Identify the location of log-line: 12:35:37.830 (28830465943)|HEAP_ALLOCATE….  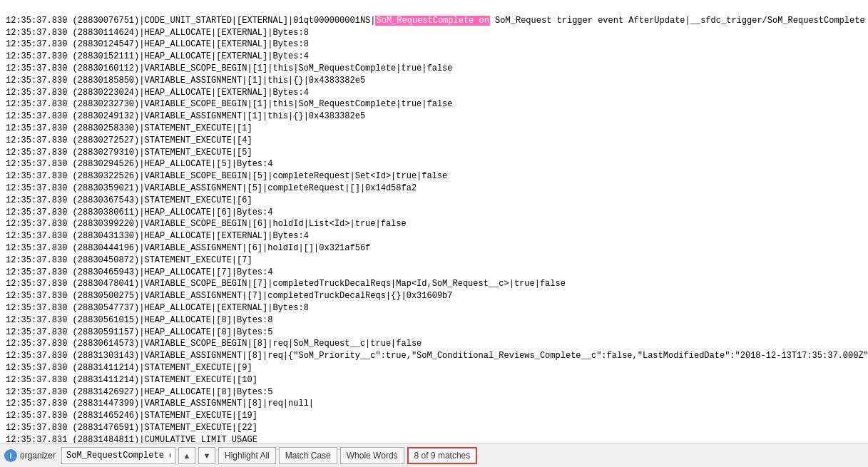
(434, 272).